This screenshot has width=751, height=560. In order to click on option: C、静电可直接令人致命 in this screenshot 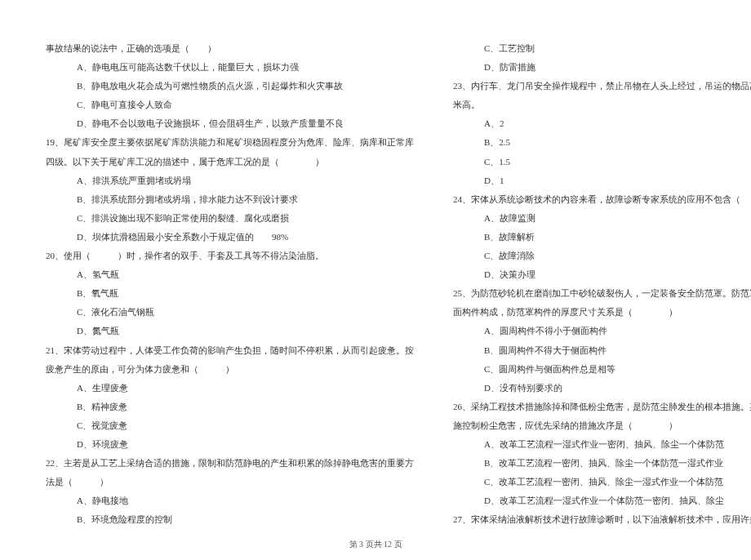, I will do `click(230, 104)`.